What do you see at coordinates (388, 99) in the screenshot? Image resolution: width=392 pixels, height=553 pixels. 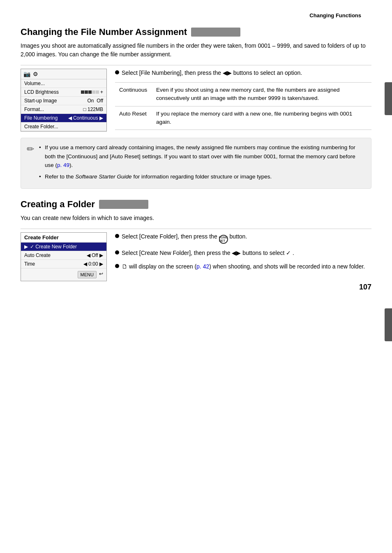 I see `side-tab-top` at bounding box center [388, 99].